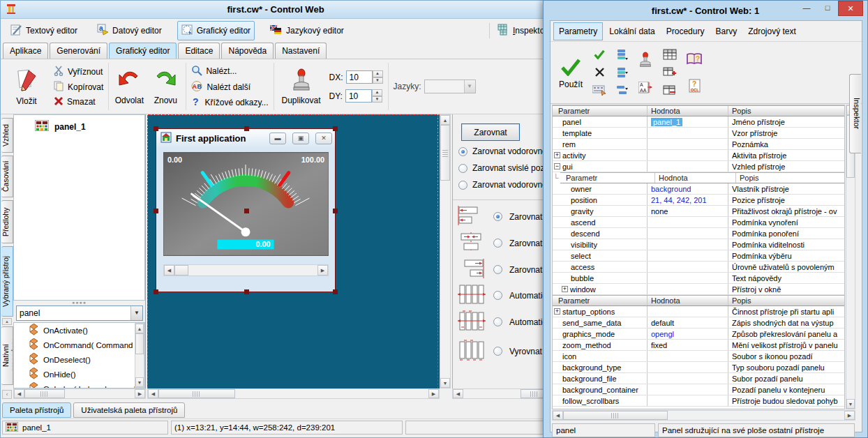 The height and width of the screenshot is (438, 868). I want to click on maximize-button: □, so click(828, 8).